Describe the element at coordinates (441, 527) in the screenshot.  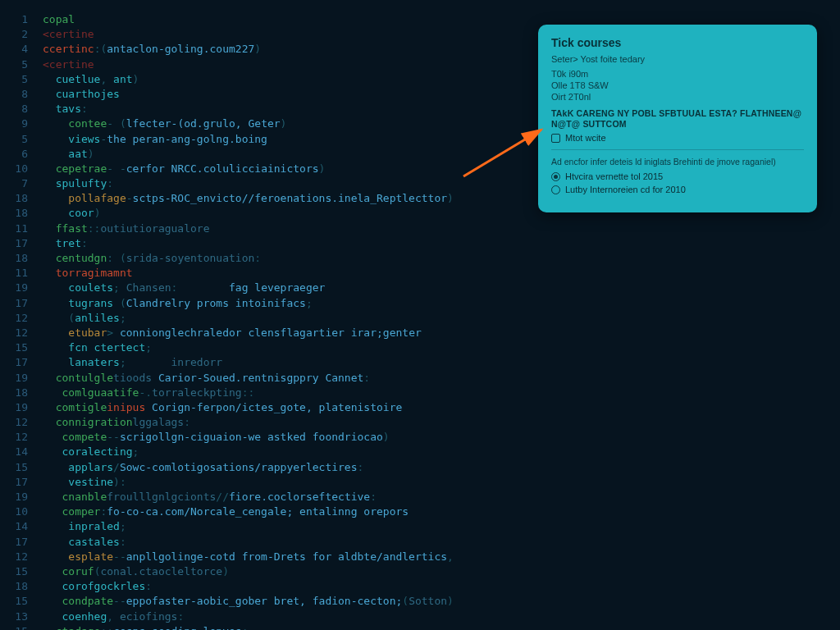
I see `code-content: inpraled;` at that location.